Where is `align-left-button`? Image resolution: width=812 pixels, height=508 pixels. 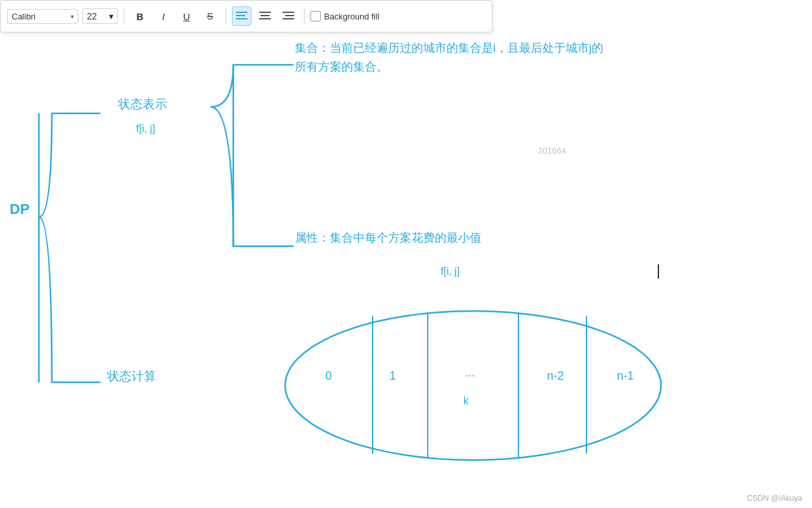
align-left-button is located at coordinates (242, 16).